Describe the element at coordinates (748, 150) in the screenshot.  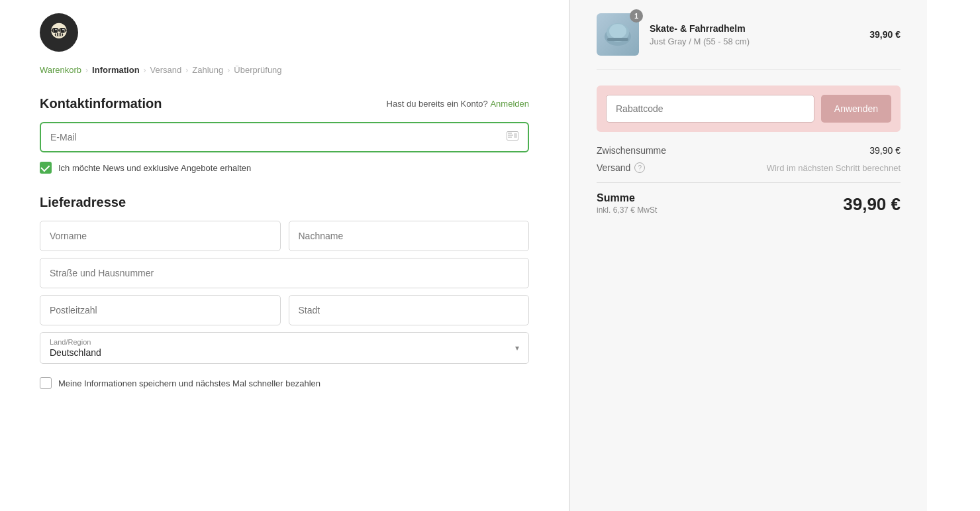
I see `subtotal-line: Zwischensumme 39,90 €` at that location.